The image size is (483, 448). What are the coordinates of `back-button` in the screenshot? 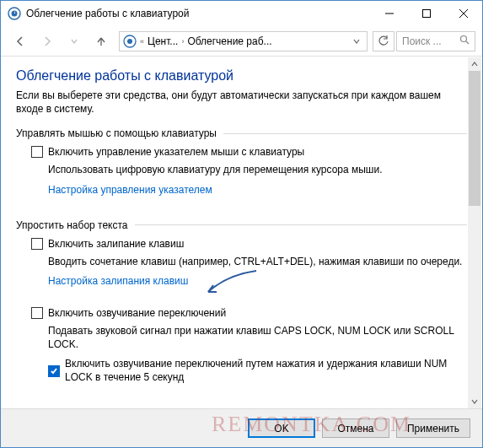 It's located at (20, 41).